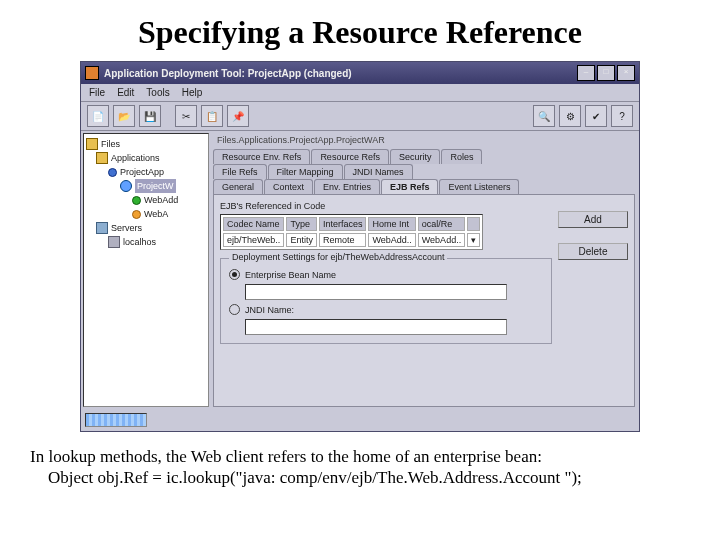 Image resolution: width=720 pixels, height=540 pixels. What do you see at coordinates (97, 92) in the screenshot?
I see `menu-file: File` at bounding box center [97, 92].